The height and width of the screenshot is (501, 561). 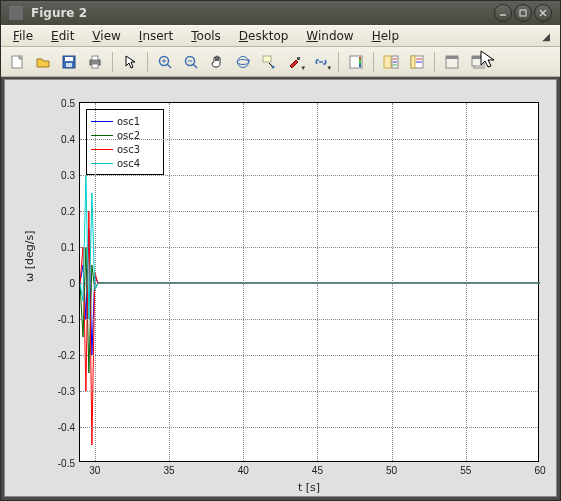 What do you see at coordinates (417, 62) in the screenshot?
I see `showtools-icon` at bounding box center [417, 62].